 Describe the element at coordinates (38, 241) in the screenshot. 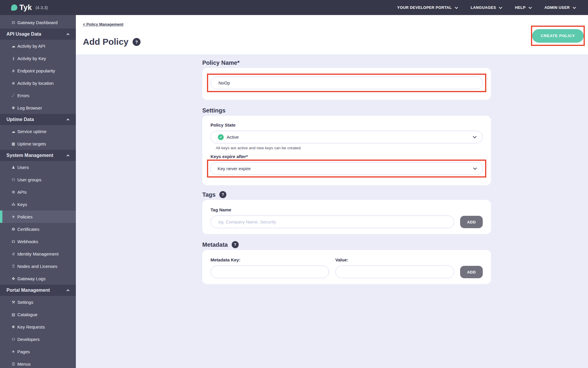

I see `sidebar-item-webhooks: ☊ Webhooks` at that location.